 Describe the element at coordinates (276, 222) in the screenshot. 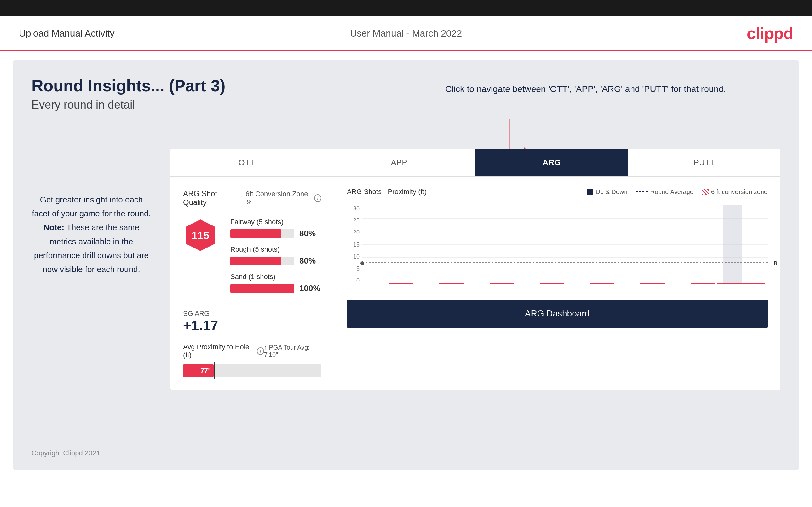

I see `shot-label-fairway: Fairway (5 shots)` at that location.